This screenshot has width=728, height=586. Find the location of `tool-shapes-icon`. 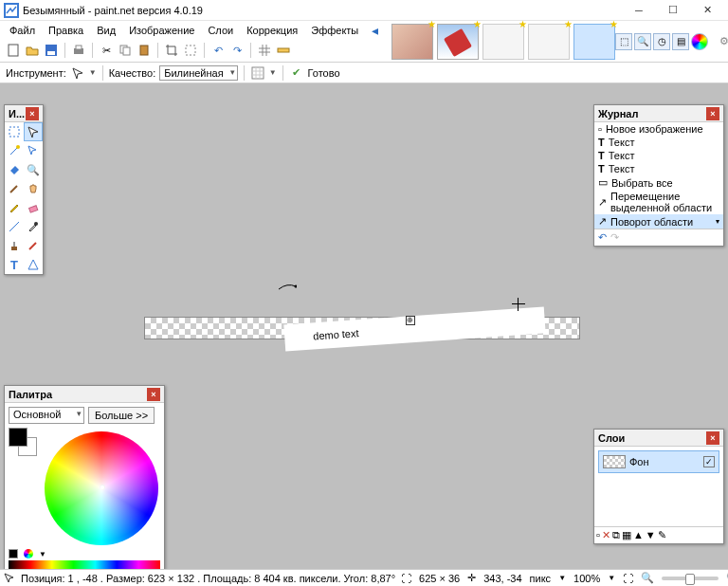

tool-shapes-icon is located at coordinates (33, 265).